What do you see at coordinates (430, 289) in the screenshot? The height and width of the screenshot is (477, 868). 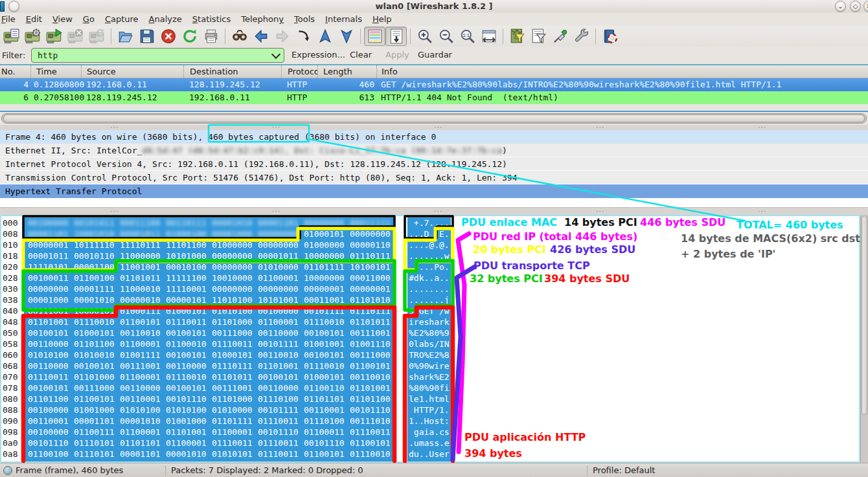 I see `bytes-row-030: 0300000000000001111110000101111000100000…` at bounding box center [430, 289].